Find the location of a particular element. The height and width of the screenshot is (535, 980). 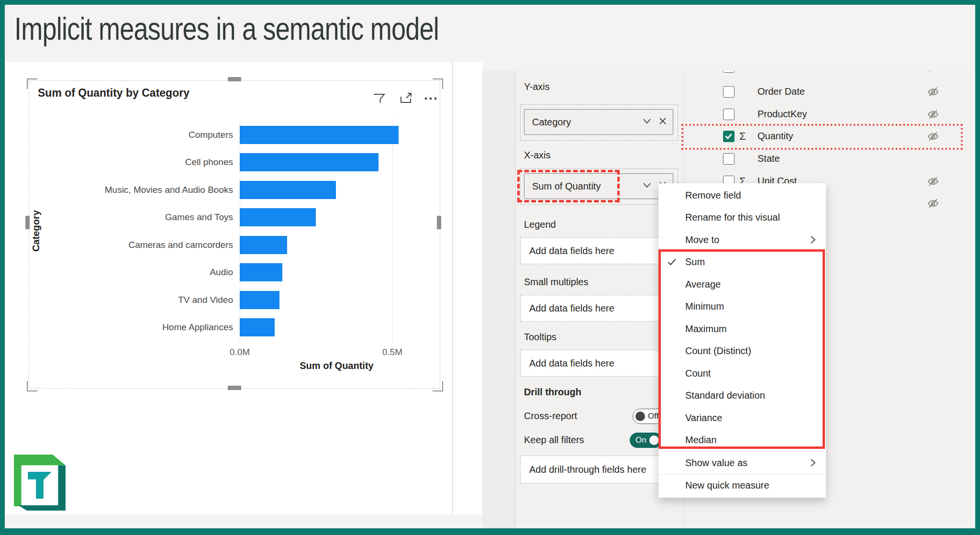

legend-well: Add data fields here is located at coordinates (599, 251).